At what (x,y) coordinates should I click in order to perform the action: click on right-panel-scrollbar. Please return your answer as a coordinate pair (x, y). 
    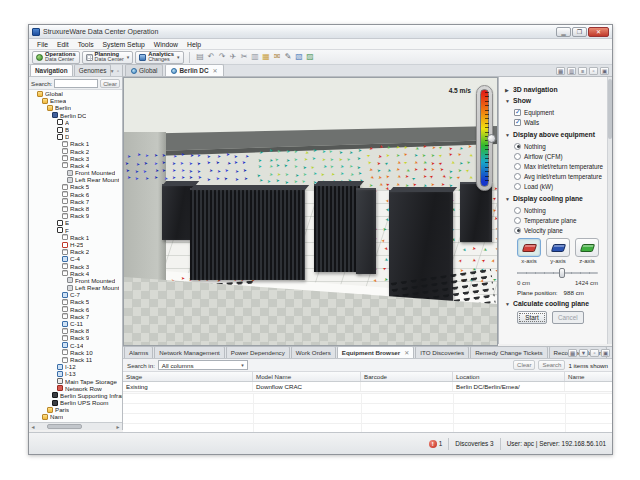
    Looking at the image, I should click on (610, 210).